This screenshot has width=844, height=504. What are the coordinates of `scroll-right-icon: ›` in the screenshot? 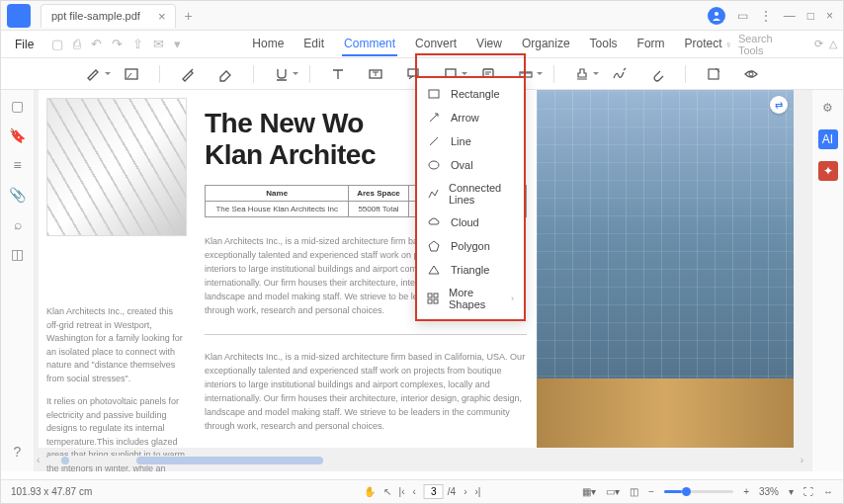 It's located at (802, 461).